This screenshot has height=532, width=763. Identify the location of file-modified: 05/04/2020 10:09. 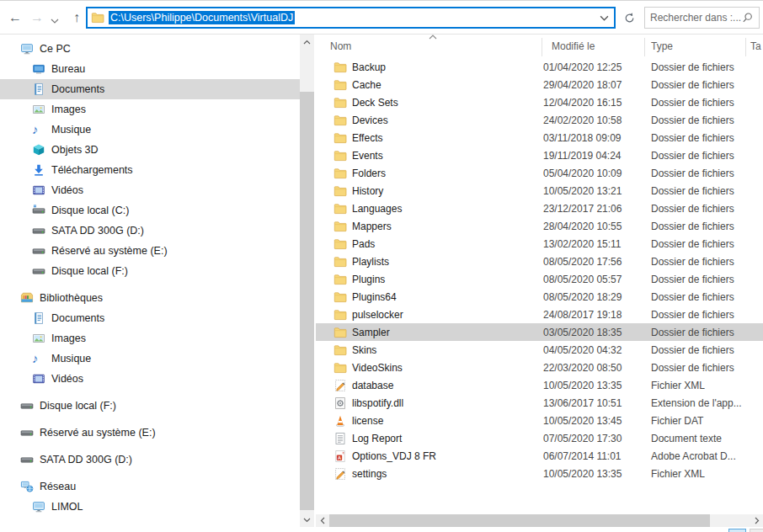
(593, 173).